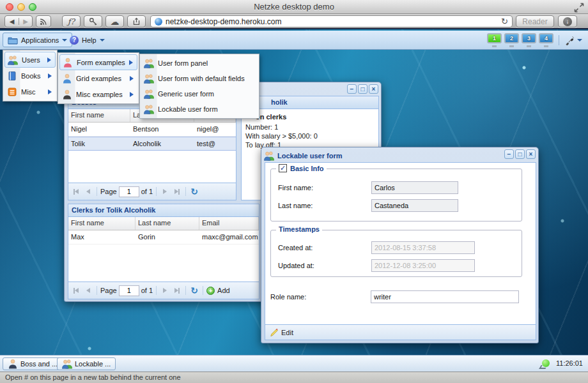 The image size is (588, 383). Describe the element at coordinates (152, 130) in the screenshot. I see `table-row: Nigel Bentson nigel@` at that location.